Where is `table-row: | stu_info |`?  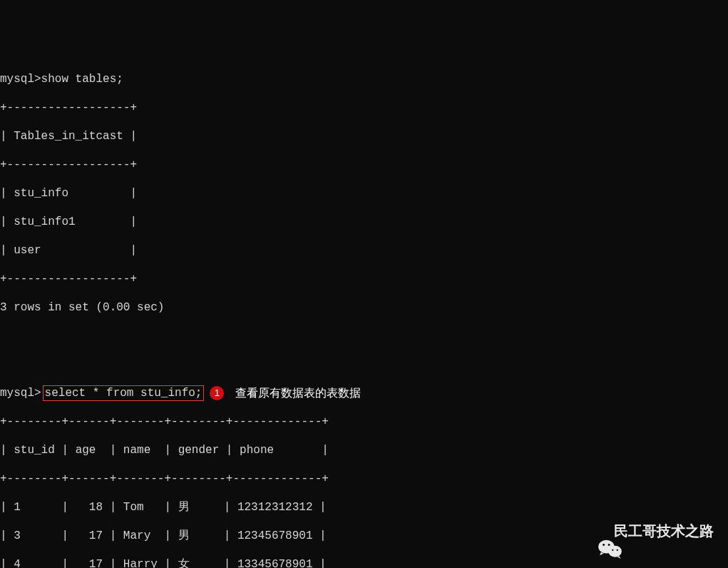 table-row: | stu_info | is located at coordinates (364, 193).